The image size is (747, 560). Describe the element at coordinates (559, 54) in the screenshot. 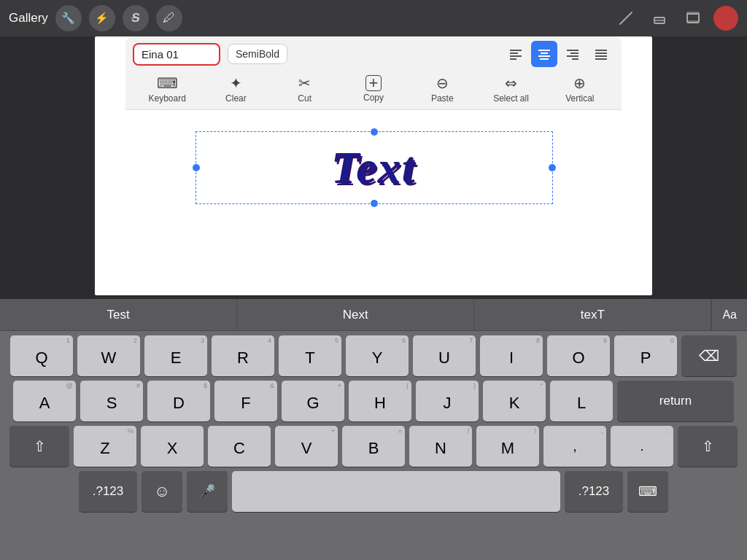

I see `align-buttons` at that location.